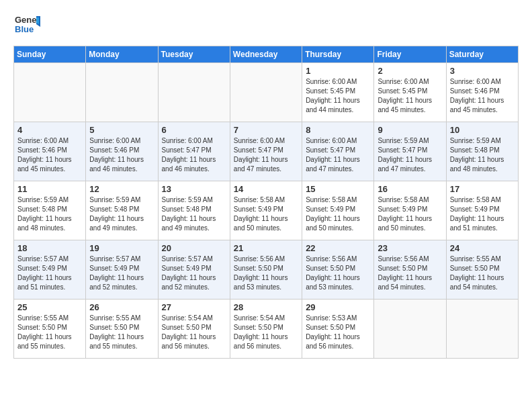  What do you see at coordinates (193, 152) in the screenshot?
I see `calendar-cell: 6Sunrise: 6:00 AM Sunset: 5:47 PM Daylig…` at bounding box center [193, 152].